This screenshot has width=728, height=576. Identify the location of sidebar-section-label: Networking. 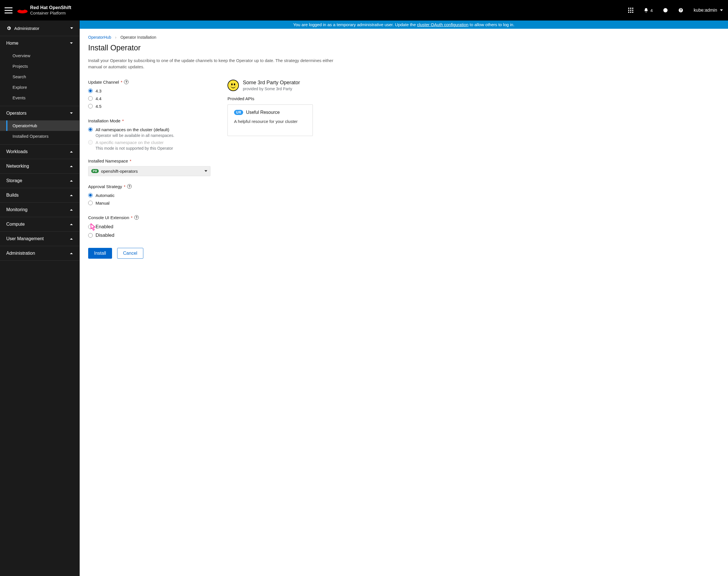
(18, 166).